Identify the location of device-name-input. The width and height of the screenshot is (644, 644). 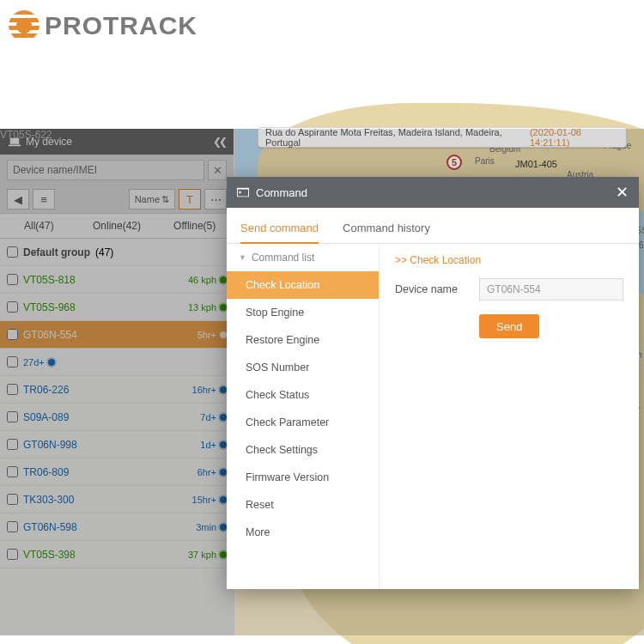
(551, 289).